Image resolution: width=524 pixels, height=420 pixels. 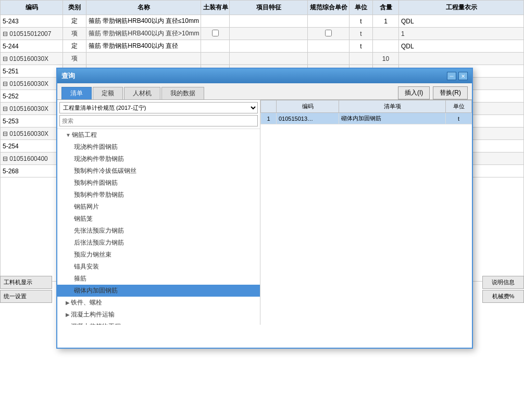 I want to click on left-sidebar: 工料机显示 统一设置, so click(x=26, y=289).